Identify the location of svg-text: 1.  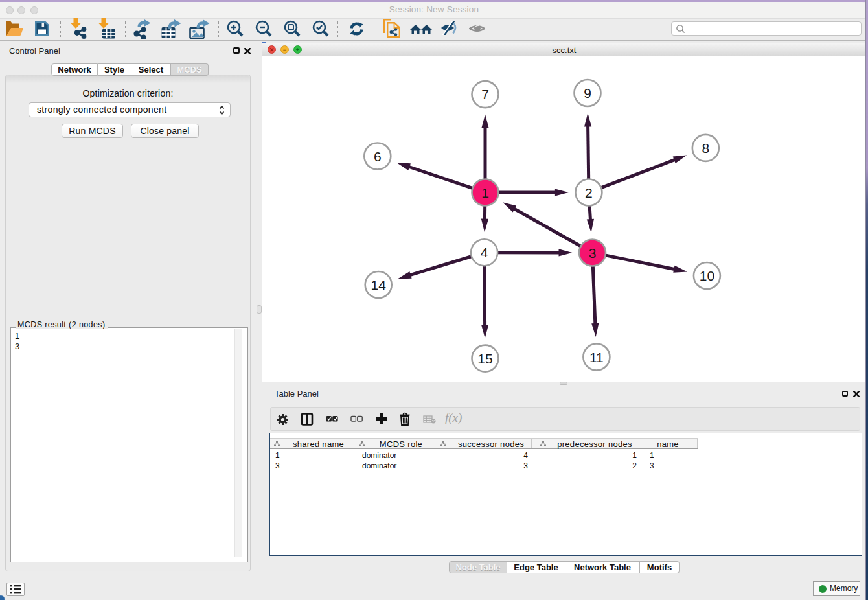
(485, 193).